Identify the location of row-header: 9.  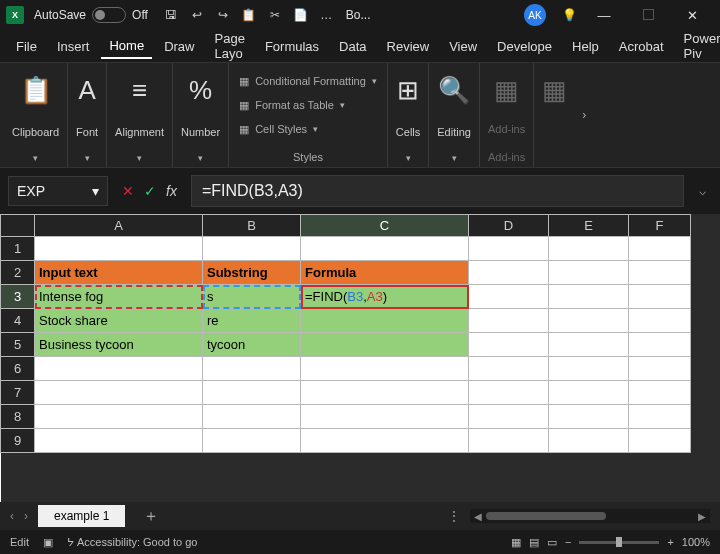
(18, 441).